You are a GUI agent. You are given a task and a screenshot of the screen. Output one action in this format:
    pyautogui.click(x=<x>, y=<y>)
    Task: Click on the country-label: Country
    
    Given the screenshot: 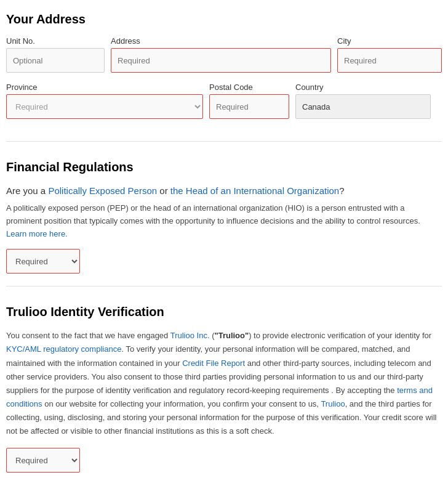 What is the action you would take?
    pyautogui.click(x=363, y=87)
    